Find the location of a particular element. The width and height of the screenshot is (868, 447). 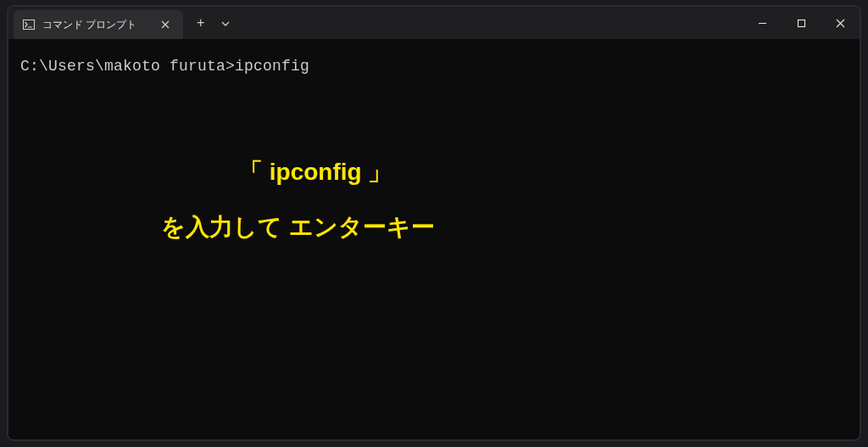

annotation-line2: を入力して エンターキー is located at coordinates (298, 227).